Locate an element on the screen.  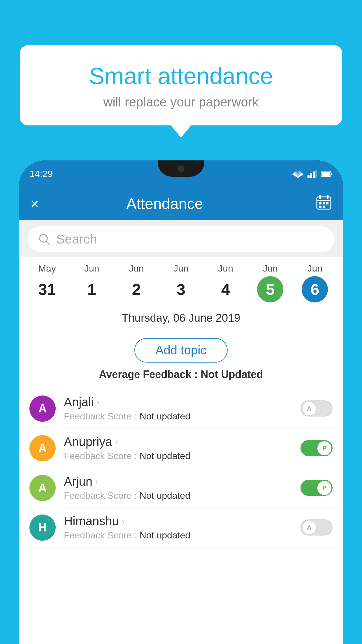
phone-notch is located at coordinates (181, 169).